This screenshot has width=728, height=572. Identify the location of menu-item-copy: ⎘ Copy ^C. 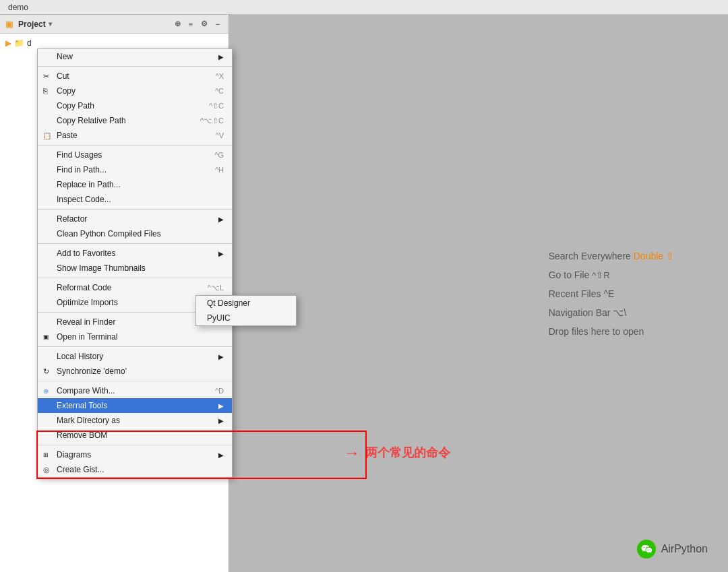
(135, 91).